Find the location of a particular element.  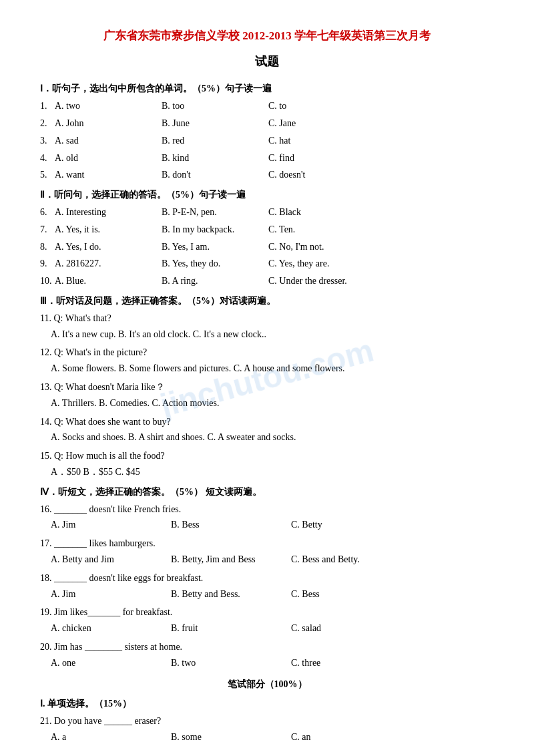

question-number: 1. is located at coordinates (47, 106).